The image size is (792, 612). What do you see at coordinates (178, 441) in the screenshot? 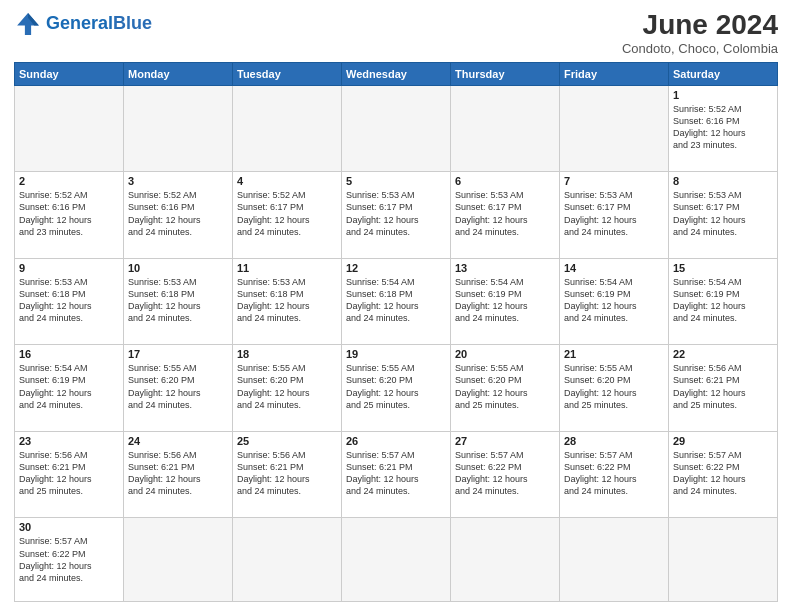
I see `day-number: 24` at bounding box center [178, 441].